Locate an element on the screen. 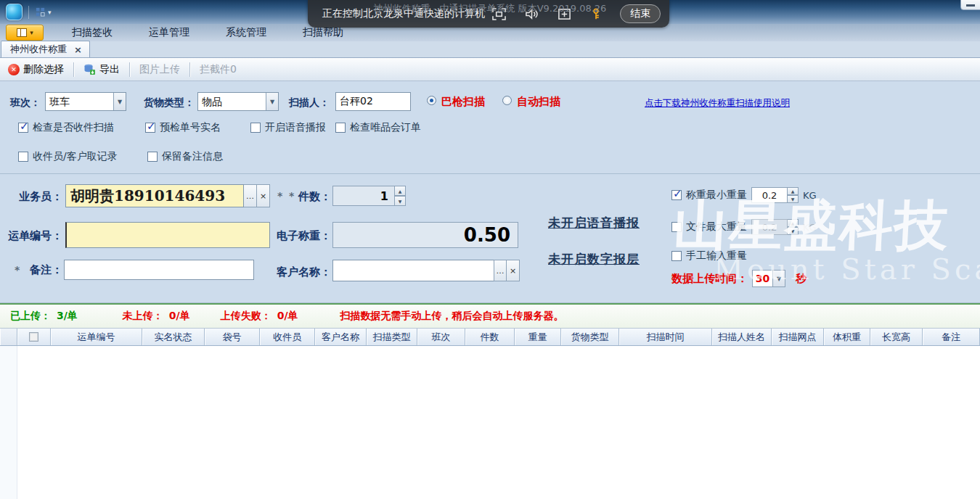 Image resolution: width=980 pixels, height=499 pixels. minimize-button is located at coordinates (970, 5).